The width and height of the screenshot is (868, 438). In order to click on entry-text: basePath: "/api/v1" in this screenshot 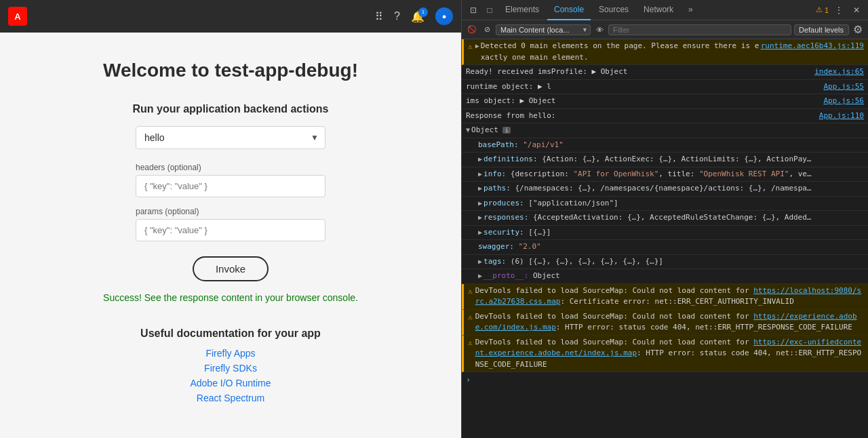, I will do `click(671, 145)`.